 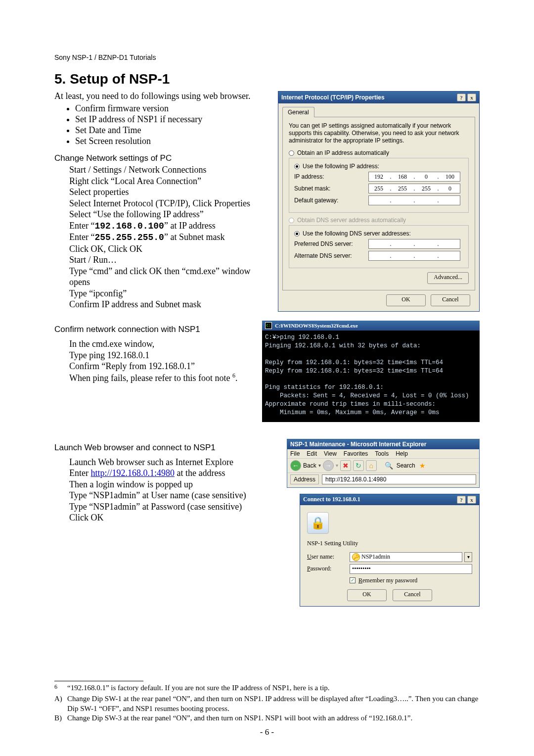 I want to click on footnote-a: Change Dip SW-1 at the rear panel “ON”, …, so click(x=273, y=704).